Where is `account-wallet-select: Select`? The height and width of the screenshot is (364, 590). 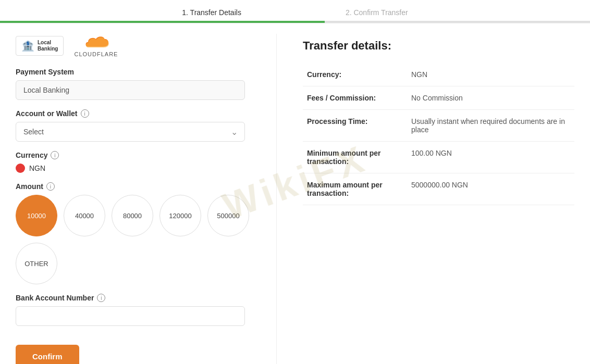 account-wallet-select: Select is located at coordinates (130, 132).